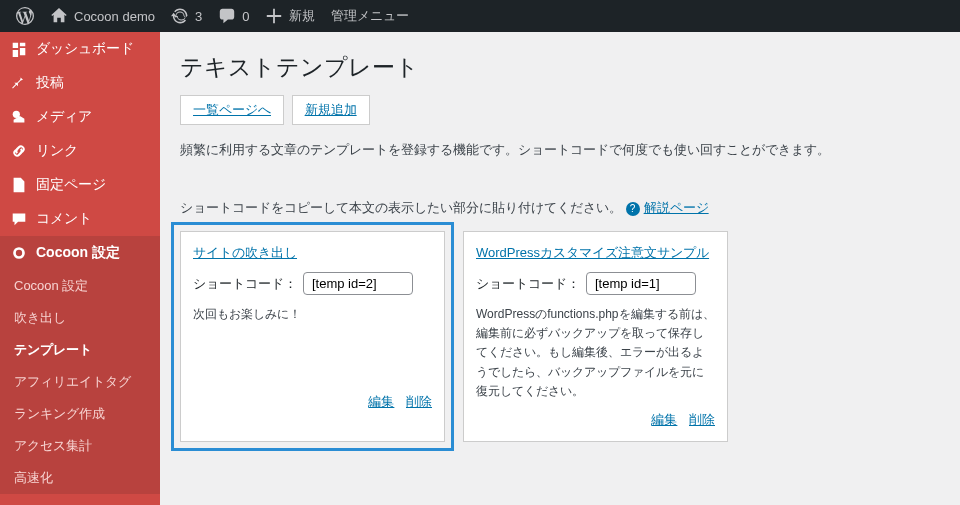  What do you see at coordinates (78, 253) in the screenshot?
I see `sidebar-item-label: Cocoon 設定` at bounding box center [78, 253].